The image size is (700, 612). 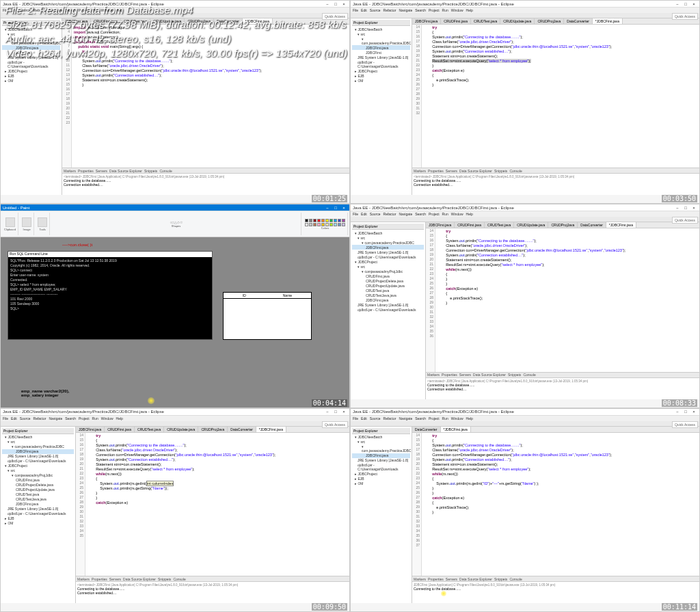 What do you see at coordinates (175, 16) in the screenshot?
I see `toolbar` at bounding box center [175, 16].